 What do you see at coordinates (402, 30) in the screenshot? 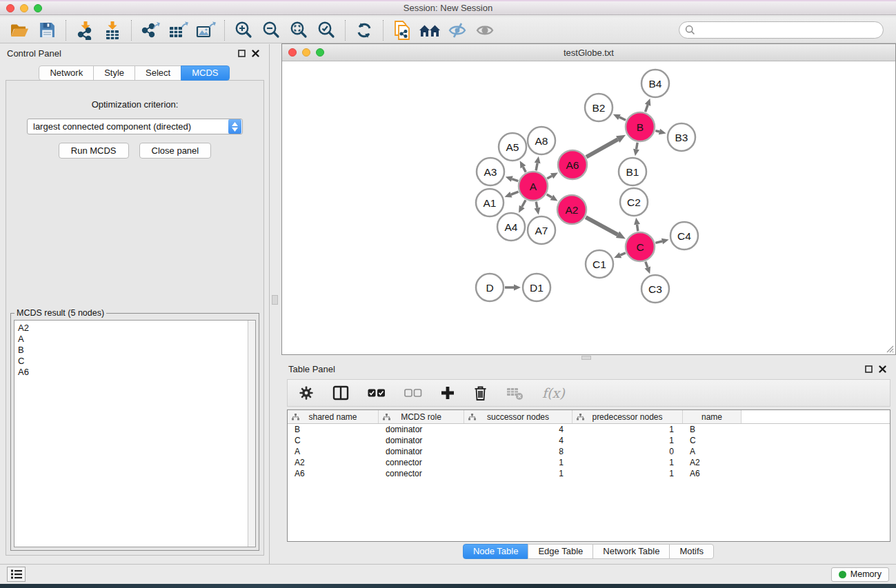
I see `new-session-button` at bounding box center [402, 30].